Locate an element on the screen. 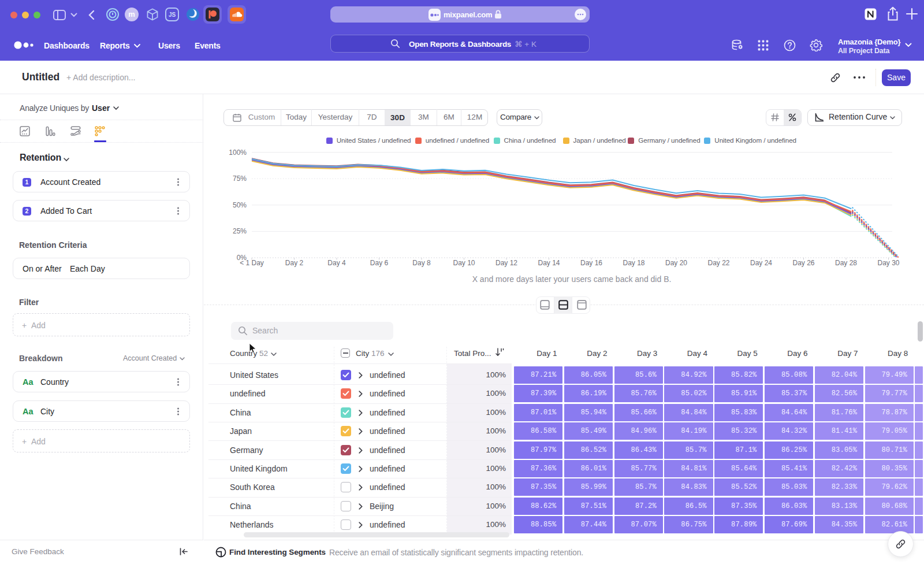 The width and height of the screenshot is (924, 564). svg-text: Day 20 is located at coordinates (676, 263).